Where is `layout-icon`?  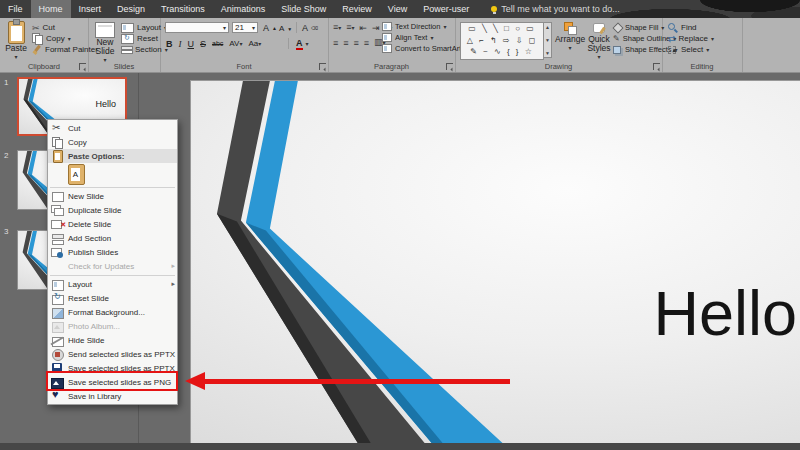
layout-icon is located at coordinates (58, 284).